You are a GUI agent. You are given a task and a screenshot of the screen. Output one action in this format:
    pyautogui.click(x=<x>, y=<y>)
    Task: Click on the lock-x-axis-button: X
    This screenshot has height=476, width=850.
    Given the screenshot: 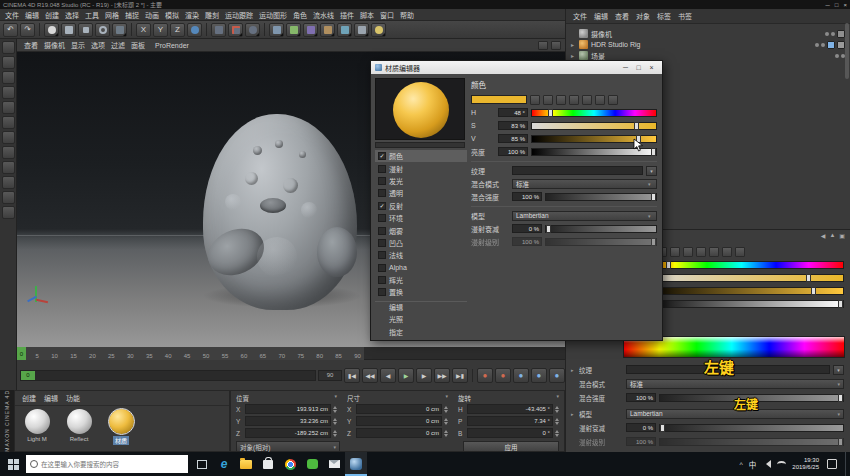 What is the action you would take?
    pyautogui.click(x=144, y=30)
    